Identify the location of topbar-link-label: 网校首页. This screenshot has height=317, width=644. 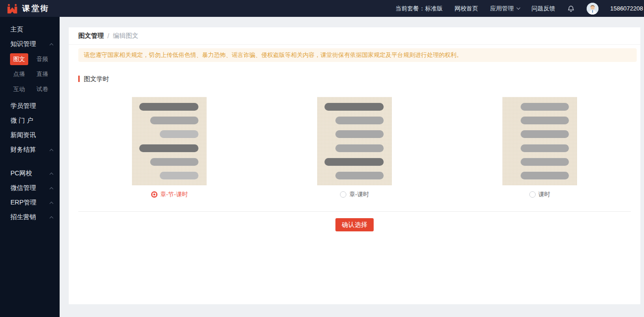
(467, 9).